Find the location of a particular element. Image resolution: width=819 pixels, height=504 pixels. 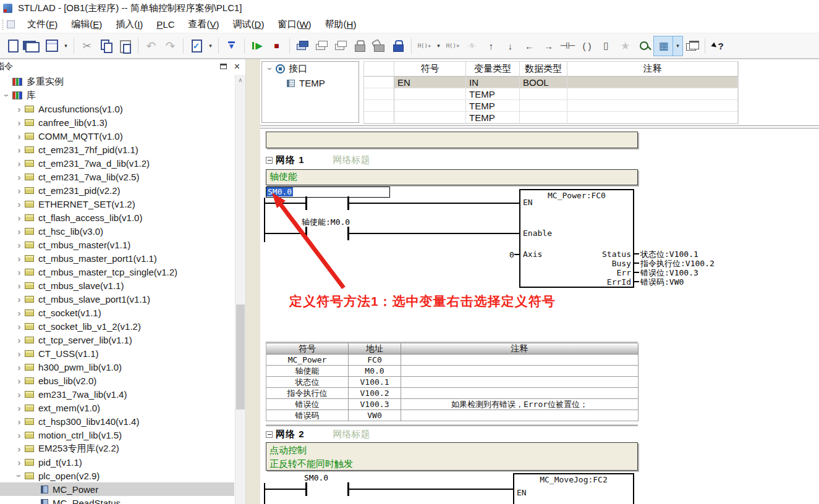

tree-item: ct_em231_7wa_d_lib(v1.2) is located at coordinates (117, 163).